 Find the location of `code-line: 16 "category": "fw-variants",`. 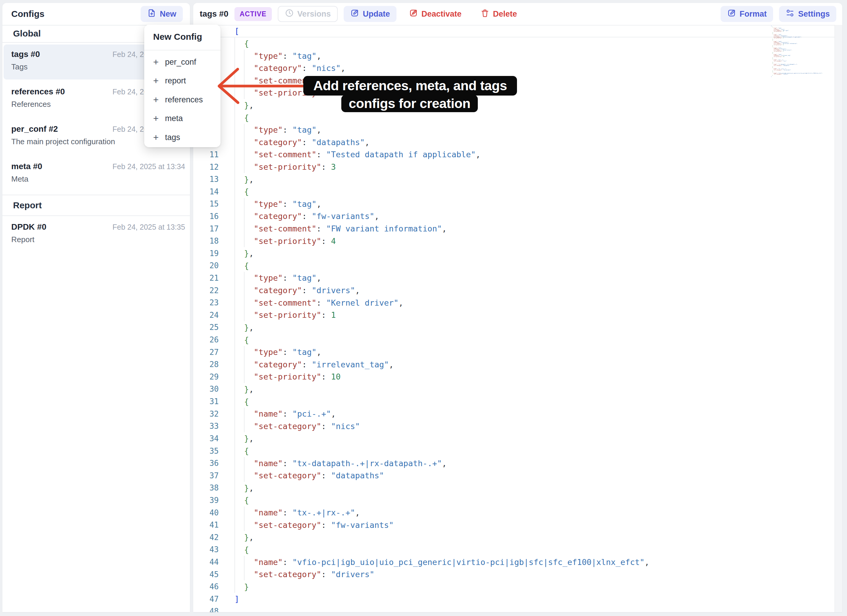

code-line: 16 "category": "fw-variants", is located at coordinates (518, 217).